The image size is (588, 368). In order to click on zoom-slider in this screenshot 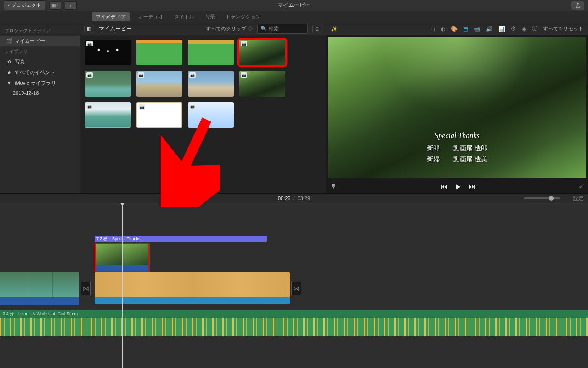, I will do `click(542, 198)`.